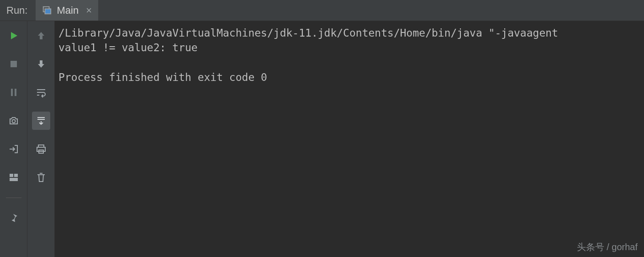 The image size is (644, 257). What do you see at coordinates (41, 92) in the screenshot?
I see `soft-wrap-icon` at bounding box center [41, 92].